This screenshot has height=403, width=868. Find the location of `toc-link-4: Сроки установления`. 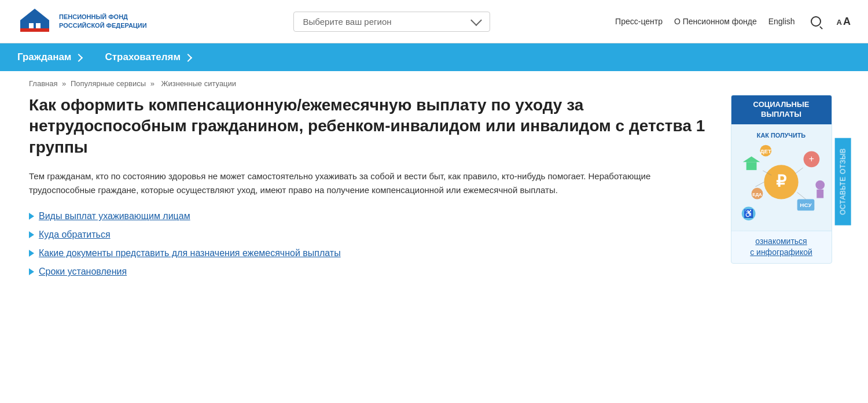

toc-link-4: Сроки установления is located at coordinates (83, 272).